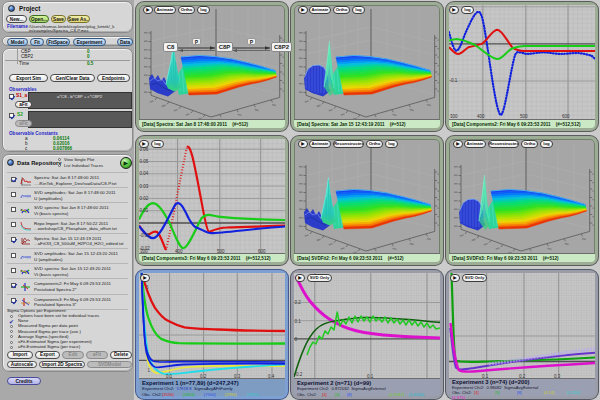 The width and height of the screenshot is (600, 400). I want to click on svg-text: 0.03, so click(144, 186).